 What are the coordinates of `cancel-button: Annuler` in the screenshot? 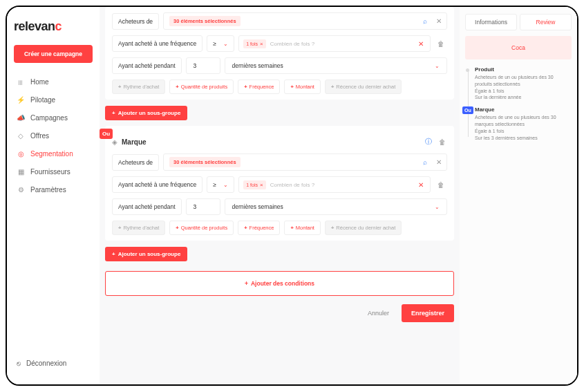 It's located at (379, 313).